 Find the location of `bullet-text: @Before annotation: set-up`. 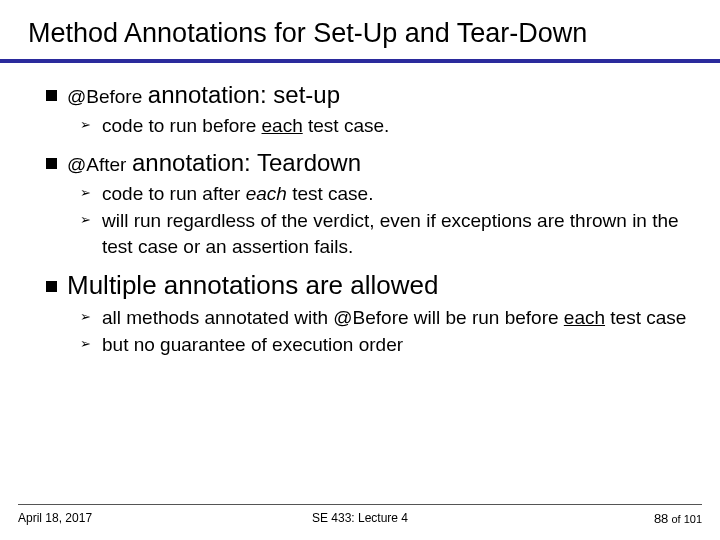

bullet-text: @Before annotation: set-up is located at coordinates (204, 96).